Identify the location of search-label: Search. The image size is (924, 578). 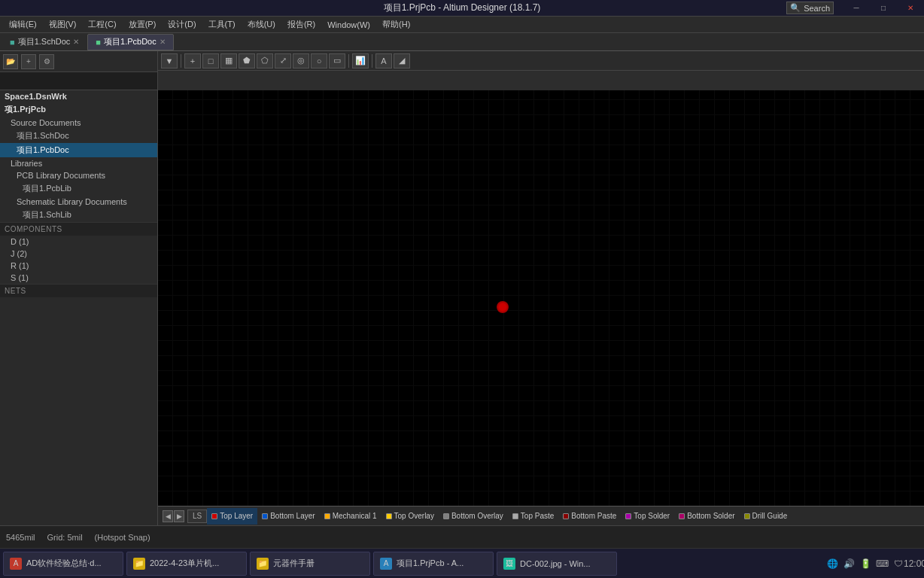
(817, 8).